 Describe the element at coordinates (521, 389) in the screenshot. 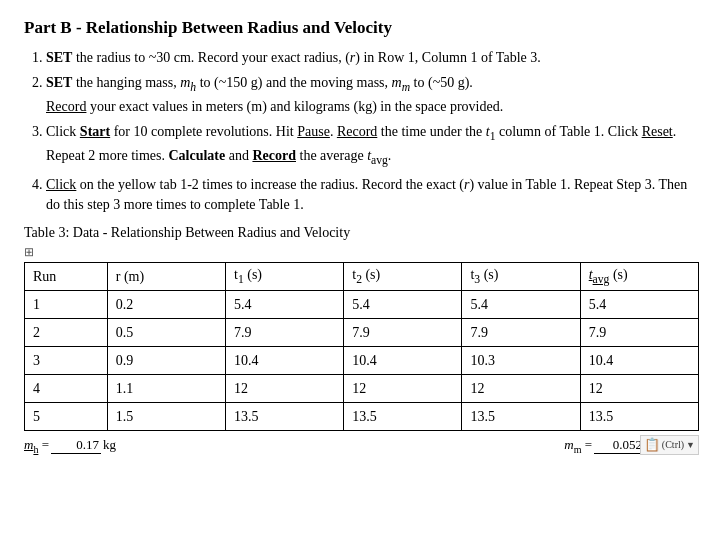

I see `cell-r4-c5: 12` at that location.